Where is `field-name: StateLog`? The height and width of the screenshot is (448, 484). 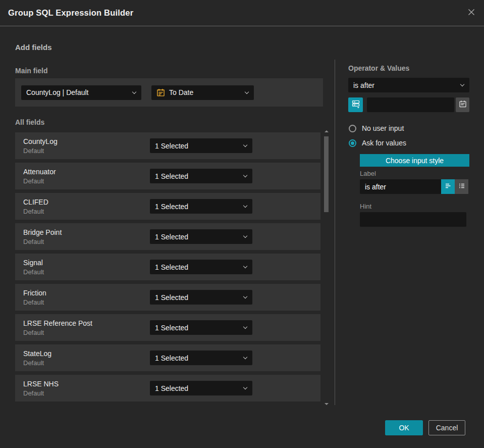
field-name: StateLog is located at coordinates (87, 354).